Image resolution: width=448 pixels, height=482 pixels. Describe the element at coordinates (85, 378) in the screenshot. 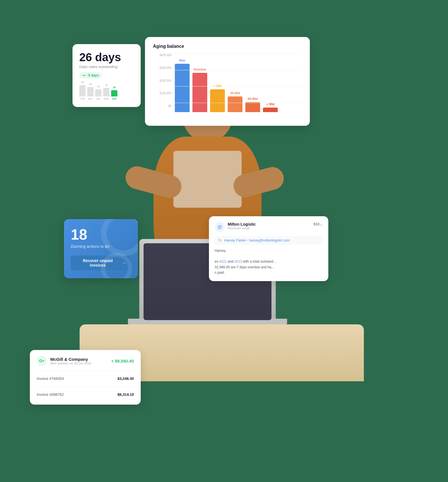

I see `invoice-row-1: Invoice #768354 $3,246.30` at that location.